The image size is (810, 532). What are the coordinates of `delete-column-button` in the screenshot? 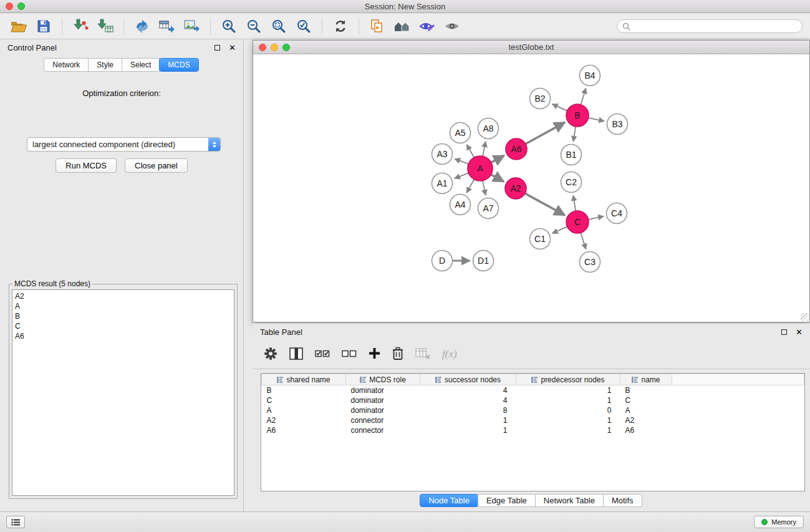 It's located at (398, 354).